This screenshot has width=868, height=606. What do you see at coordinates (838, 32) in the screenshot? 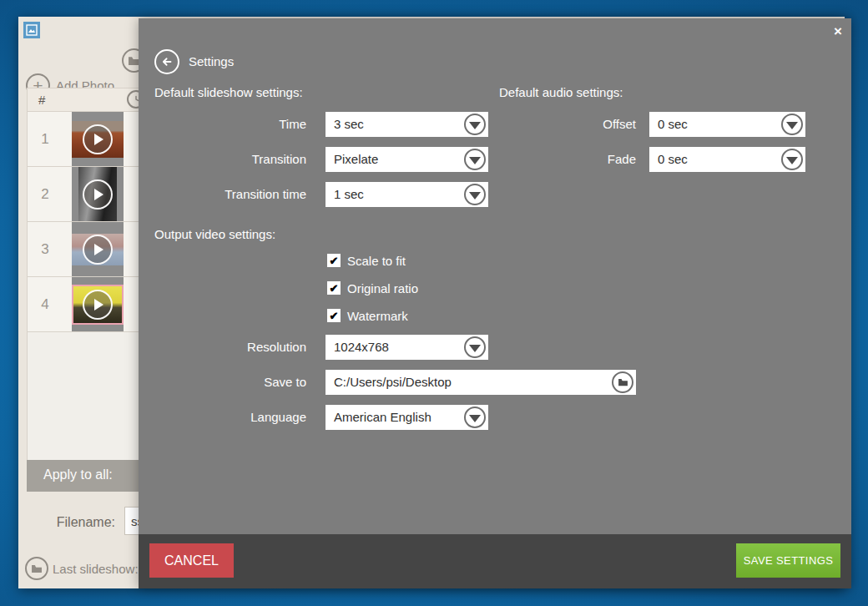
I see `close-icon: ×` at bounding box center [838, 32].